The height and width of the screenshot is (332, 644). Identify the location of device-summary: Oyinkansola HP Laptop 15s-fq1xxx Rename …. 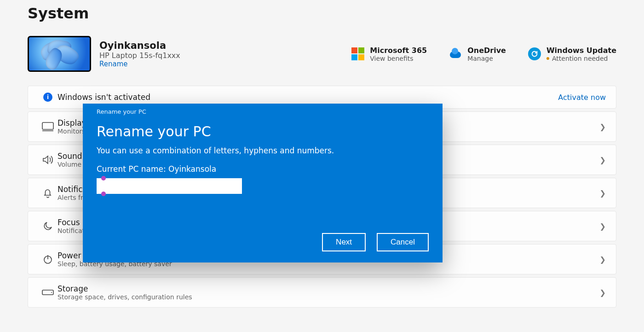
(322, 54).